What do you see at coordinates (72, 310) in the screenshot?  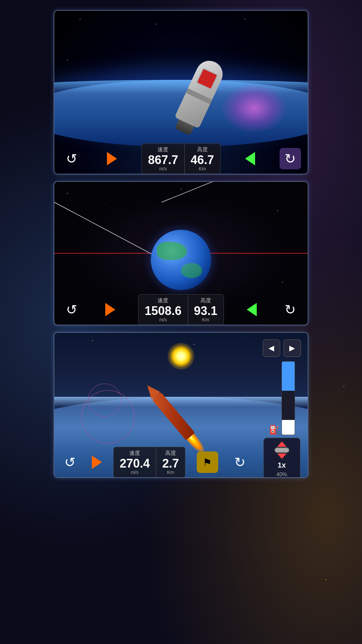 I see `reset-icon-2: ↺` at bounding box center [72, 310].